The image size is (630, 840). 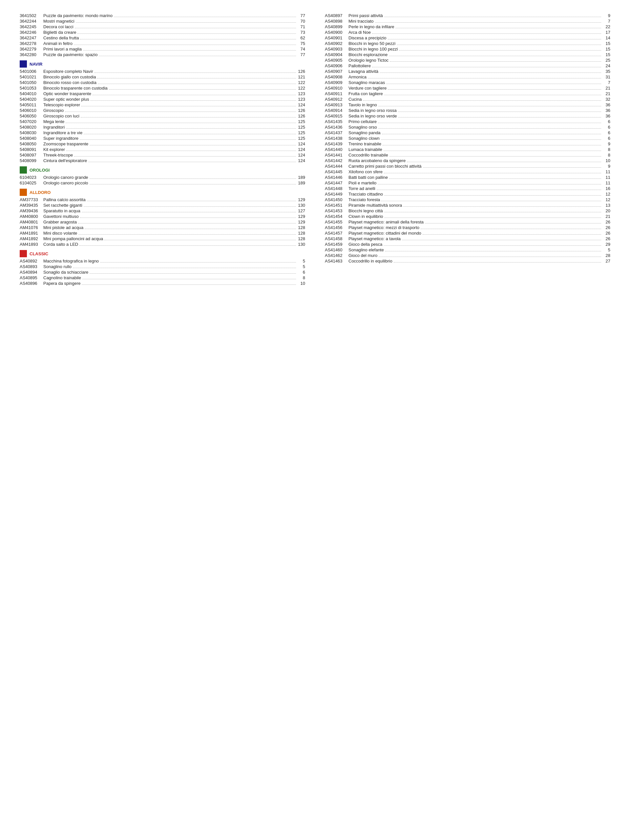 What do you see at coordinates (170, 116) in the screenshot?
I see `product-name: Giroscopio con luci` at bounding box center [170, 116].